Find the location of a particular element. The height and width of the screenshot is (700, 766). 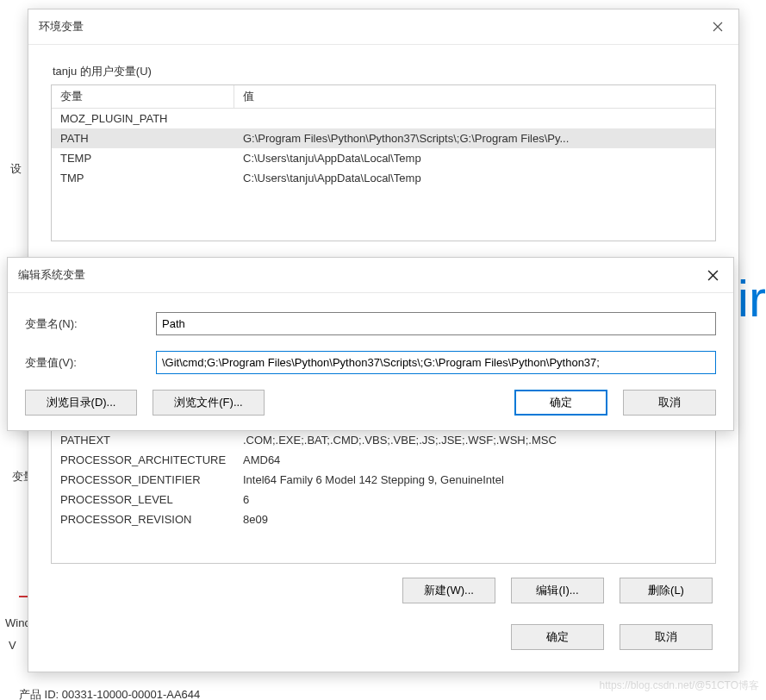

var-value-cell: .COM;.EXE;.BAT;.CMD;.VBS;.VBE;.JS;.JSE;.… is located at coordinates (475, 440).